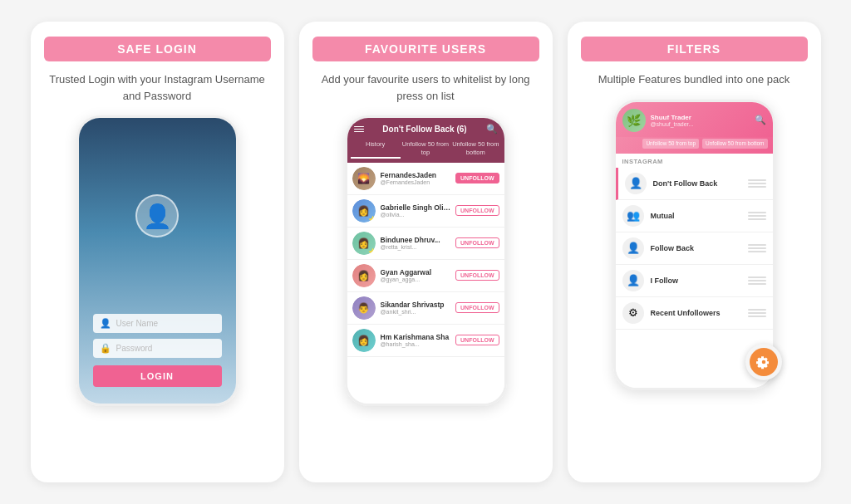  I want to click on fav-user-avatar-0: 🌄, so click(364, 179).